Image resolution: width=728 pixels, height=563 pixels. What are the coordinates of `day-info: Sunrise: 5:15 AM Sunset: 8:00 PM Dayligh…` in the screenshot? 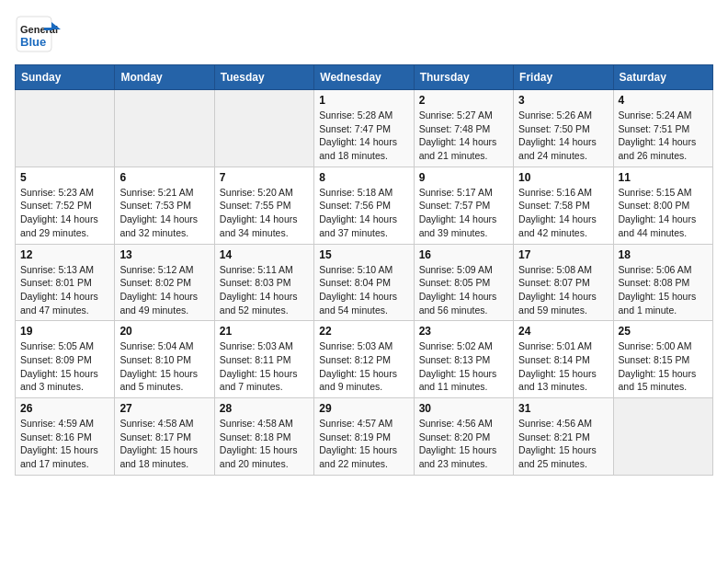 It's located at (664, 213).